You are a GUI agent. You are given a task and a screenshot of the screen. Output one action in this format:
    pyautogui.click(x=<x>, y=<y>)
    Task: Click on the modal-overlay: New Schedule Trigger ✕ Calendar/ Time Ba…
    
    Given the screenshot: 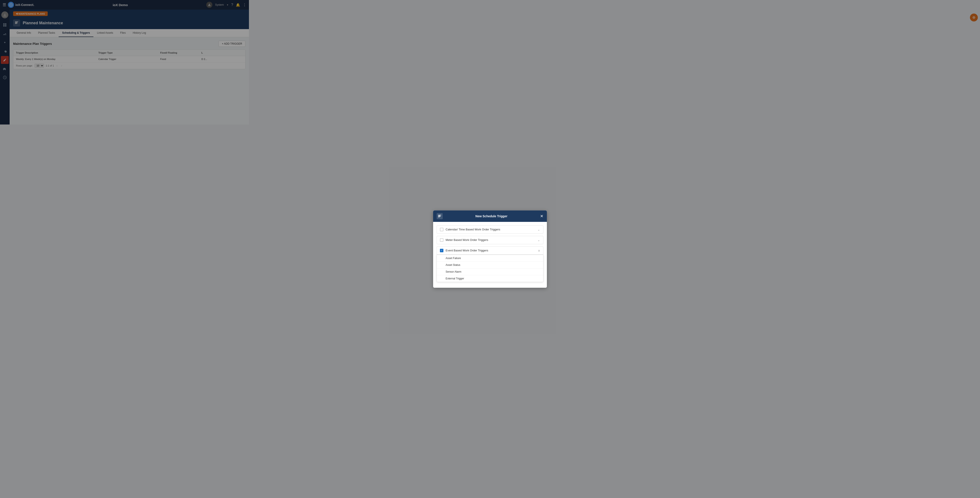 What is the action you would take?
    pyautogui.click(x=124, y=62)
    